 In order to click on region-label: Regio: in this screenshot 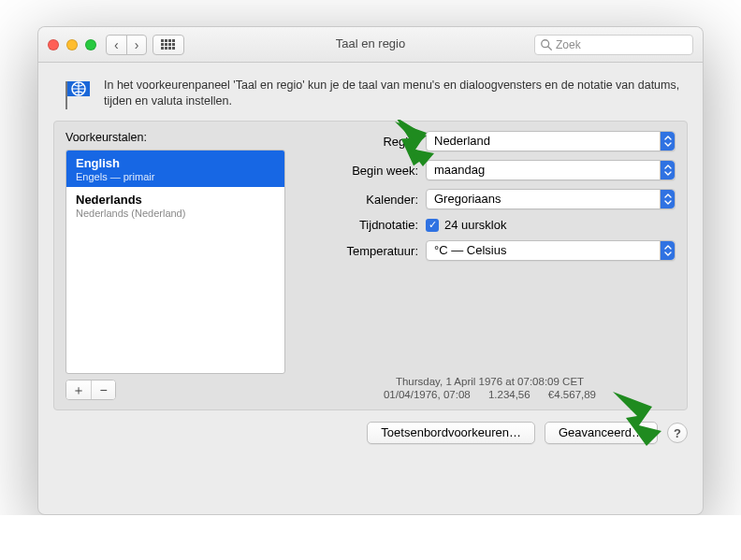, I will do `click(365, 142)`.